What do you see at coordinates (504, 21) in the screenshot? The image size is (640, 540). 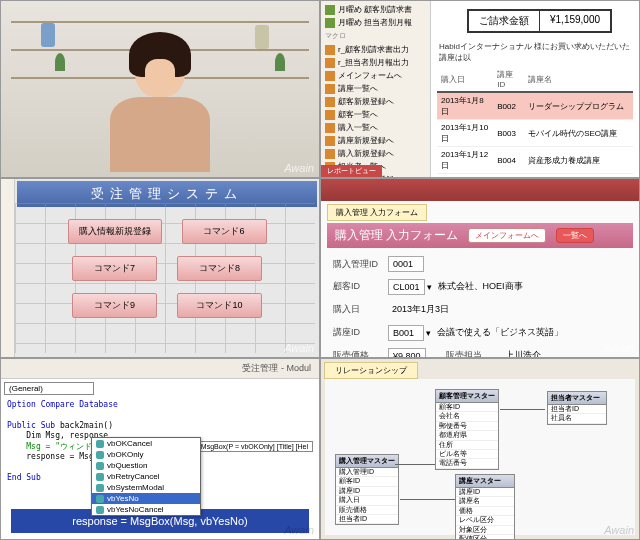 I see `bill-label: ご請求金額` at bounding box center [504, 21].